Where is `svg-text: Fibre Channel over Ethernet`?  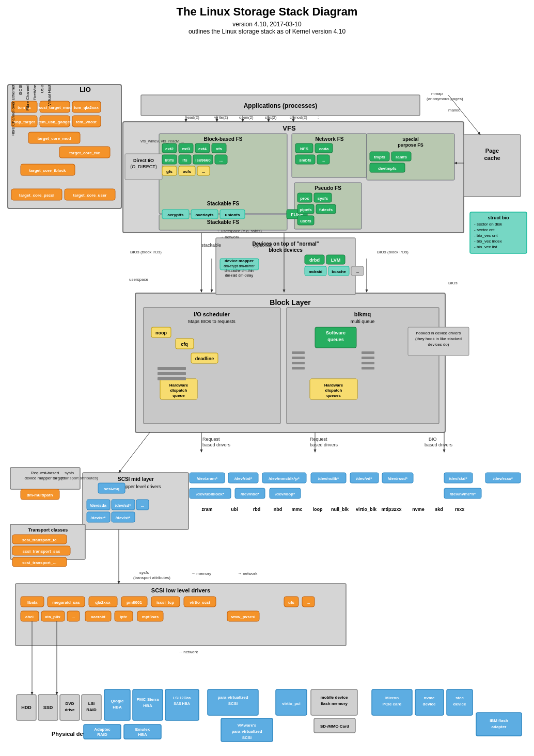
svg-text: Fibre Channel over Ethernet is located at coordinates (13, 110).